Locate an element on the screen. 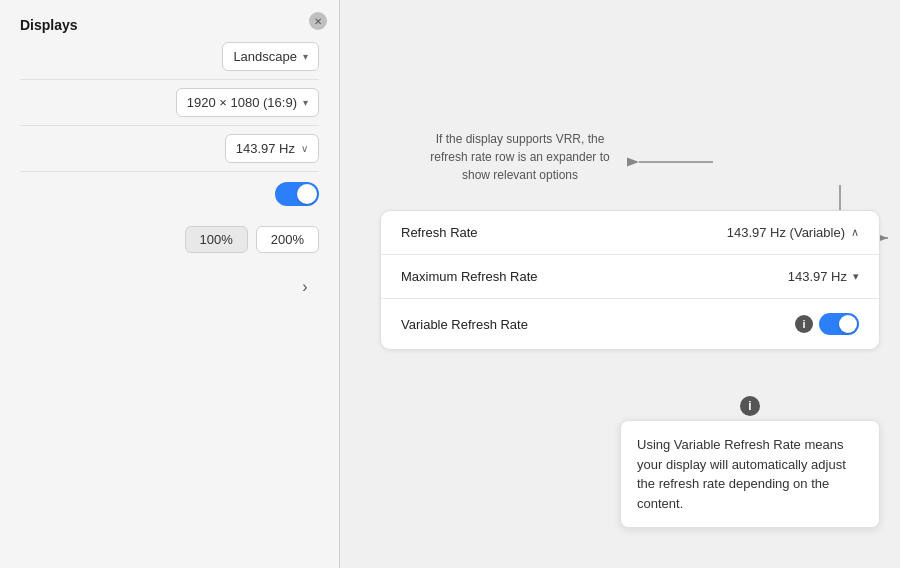 This screenshot has width=900, height=568. scale-row: 100% 200% is located at coordinates (170, 240).